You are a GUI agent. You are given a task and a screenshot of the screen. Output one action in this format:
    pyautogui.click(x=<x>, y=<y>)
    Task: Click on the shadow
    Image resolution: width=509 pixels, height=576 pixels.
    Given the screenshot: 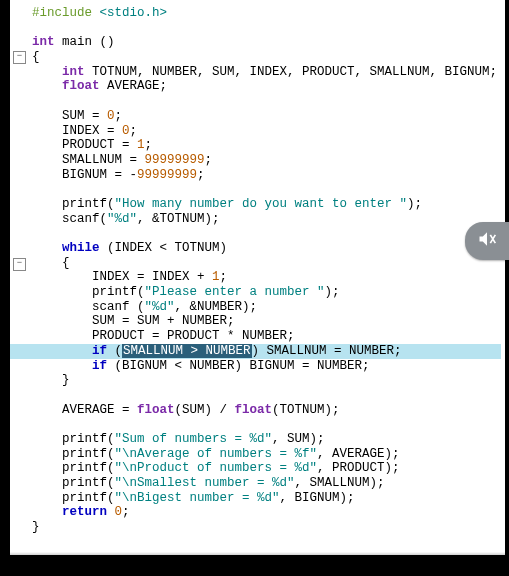 What is the action you would take?
    pyautogui.click(x=258, y=554)
    